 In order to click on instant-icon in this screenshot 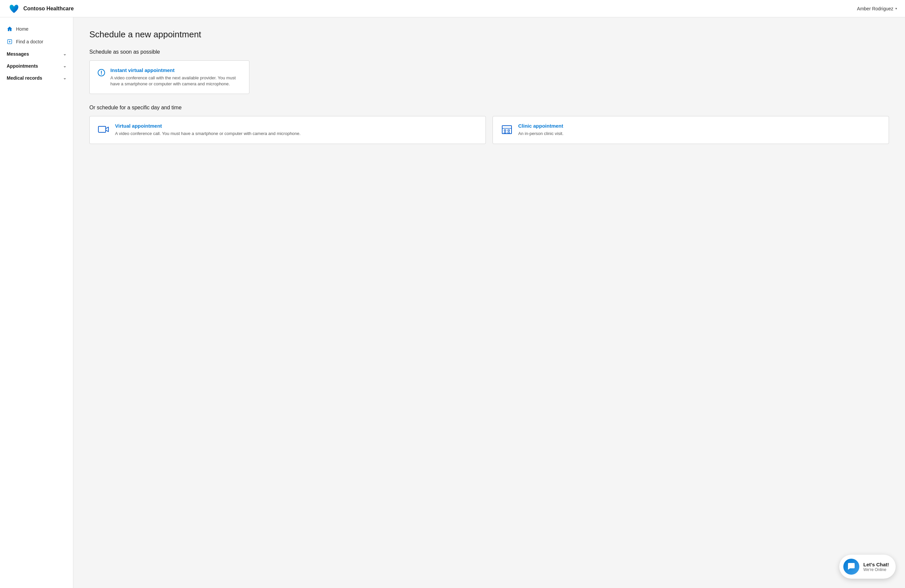, I will do `click(101, 72)`.